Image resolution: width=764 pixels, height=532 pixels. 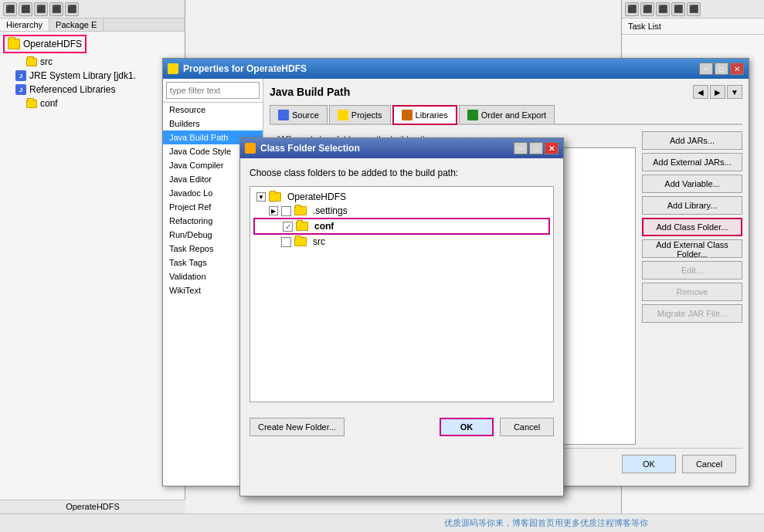 What do you see at coordinates (301, 211) in the screenshot?
I see `settings-folder-icon` at bounding box center [301, 211].